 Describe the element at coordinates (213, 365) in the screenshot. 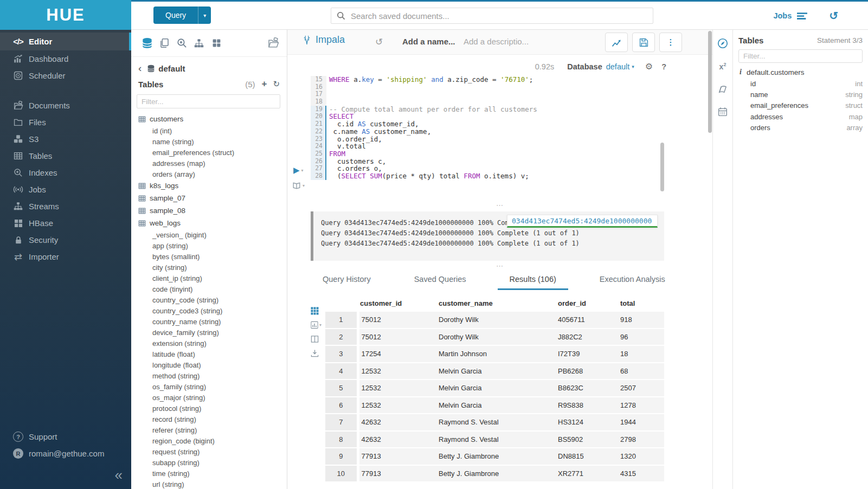

I see `tree-column-item: longitude (float)` at that location.